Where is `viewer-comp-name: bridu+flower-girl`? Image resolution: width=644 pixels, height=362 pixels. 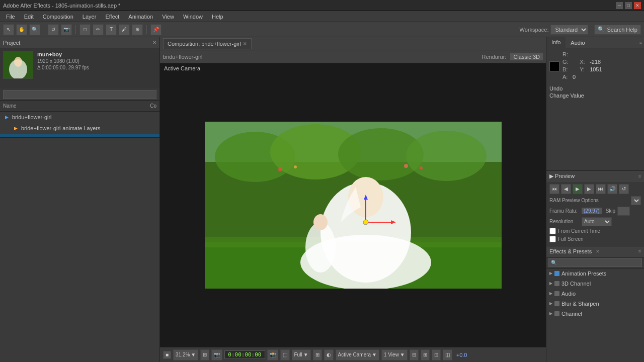 viewer-comp-name: bridu+flower-girl is located at coordinates (183, 57).